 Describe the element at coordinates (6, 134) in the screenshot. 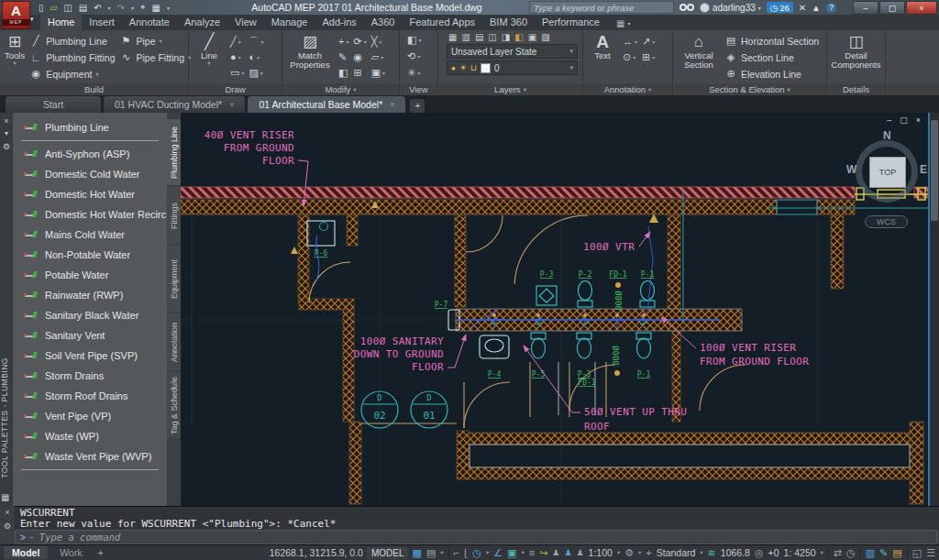

I see `palette-autohide-icon: ▾` at that location.